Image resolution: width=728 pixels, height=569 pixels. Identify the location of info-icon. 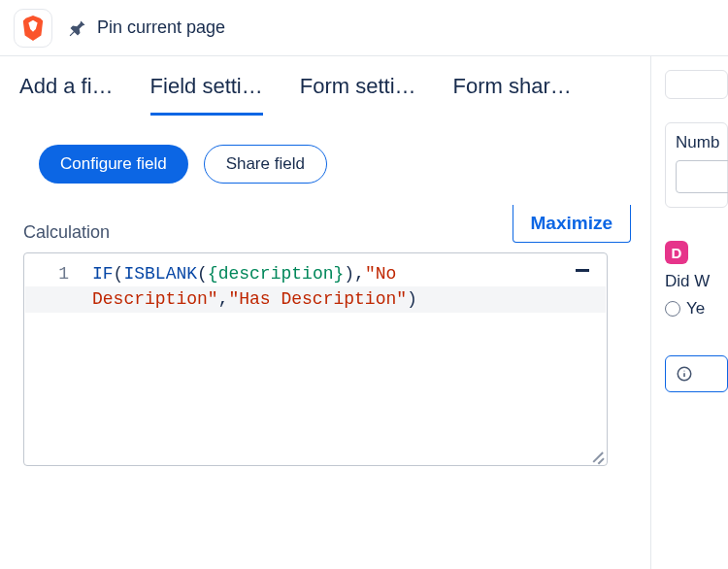
(684, 374).